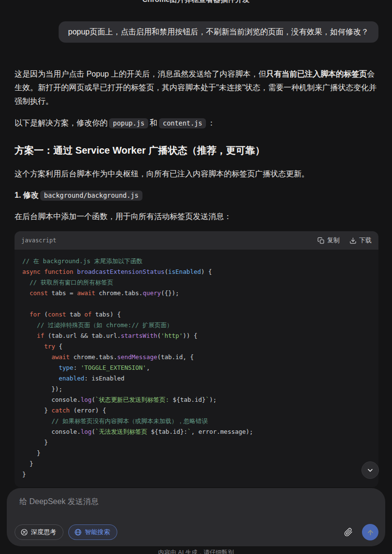 The width and height of the screenshot is (392, 554). I want to click on arrow-up-icon, so click(370, 532).